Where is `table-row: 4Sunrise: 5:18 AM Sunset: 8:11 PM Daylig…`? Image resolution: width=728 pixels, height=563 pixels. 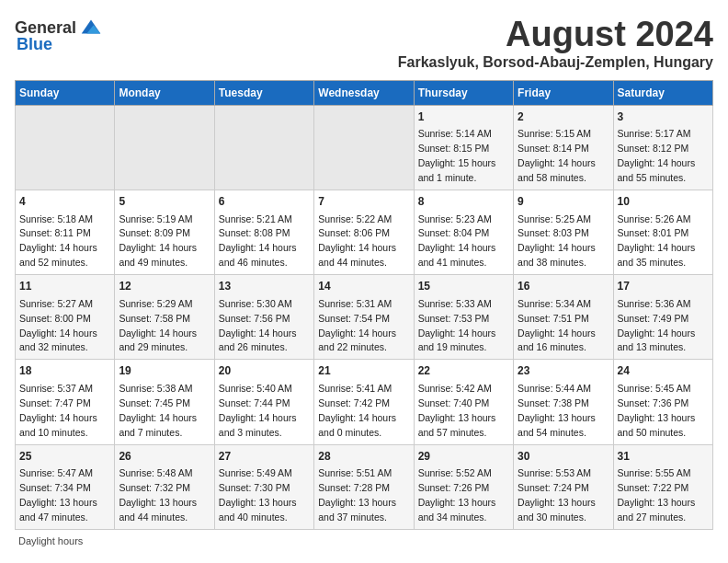
table-row: 4Sunrise: 5:18 AM Sunset: 8:11 PM Daylig… is located at coordinates (65, 233).